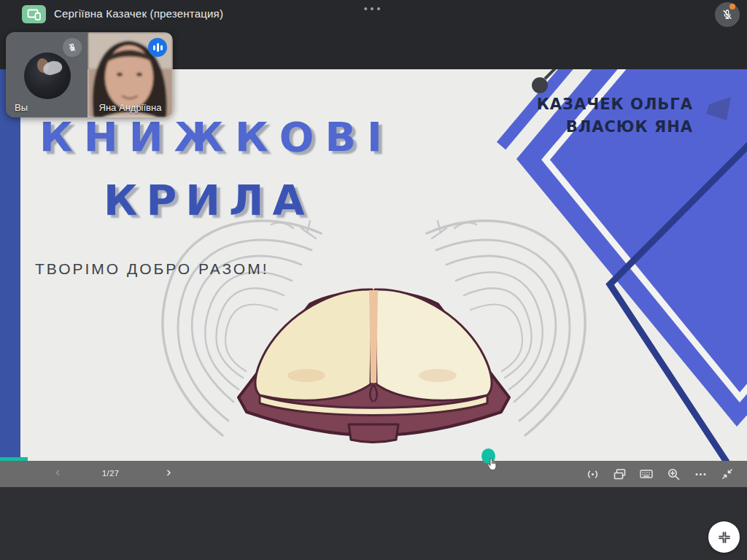  What do you see at coordinates (724, 537) in the screenshot?
I see `pip-collapse-button` at bounding box center [724, 537].